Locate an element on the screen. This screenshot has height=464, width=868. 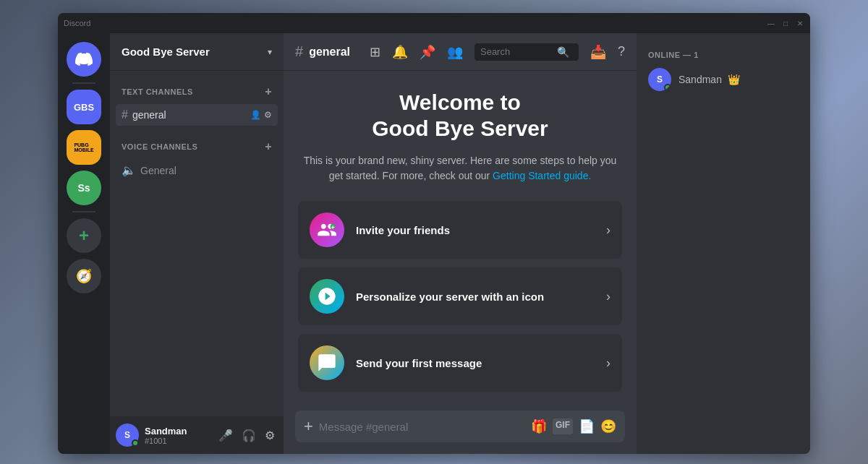
personalize-label: Personalize your server with an icon is located at coordinates (475, 296).